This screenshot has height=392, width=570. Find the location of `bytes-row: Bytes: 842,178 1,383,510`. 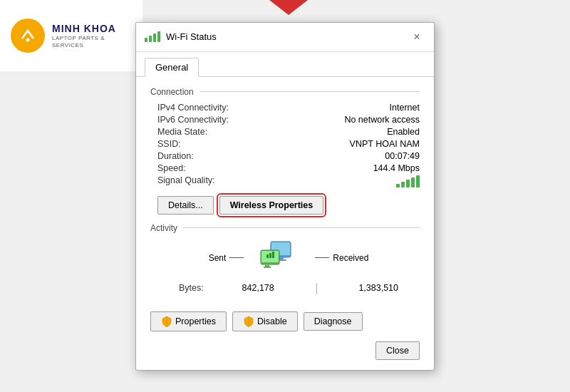

bytes-row: Bytes: 842,178 1,383,510 is located at coordinates (289, 289).